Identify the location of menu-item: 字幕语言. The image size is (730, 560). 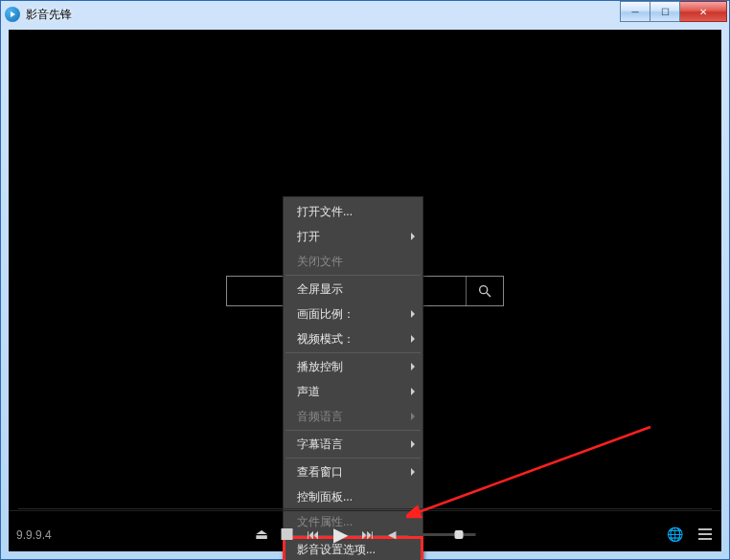
(353, 444).